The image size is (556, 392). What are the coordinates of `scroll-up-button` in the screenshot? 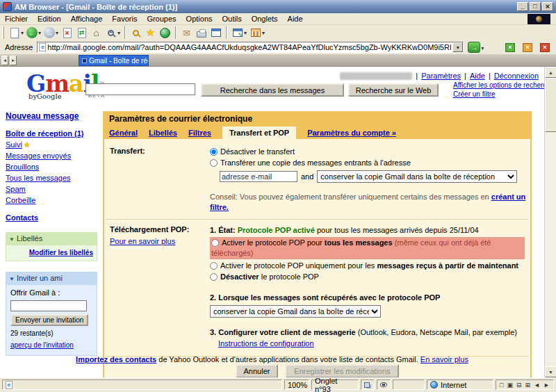 It's located at (550, 72).